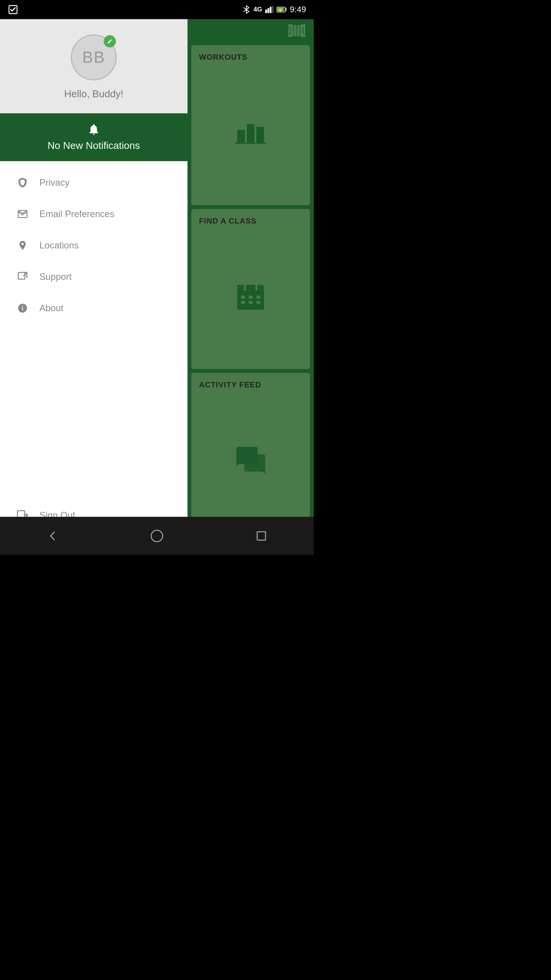 The height and width of the screenshot is (980, 551). Describe the element at coordinates (251, 459) in the screenshot. I see `activity-feed-icon-area` at that location.